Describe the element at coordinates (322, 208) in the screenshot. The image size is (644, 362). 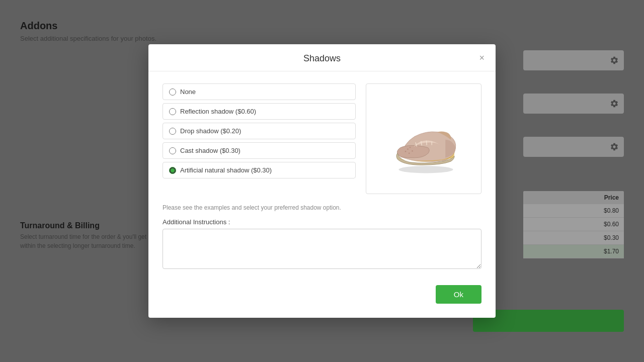
I see `hint-text: Please see the examples and select your …` at that location.